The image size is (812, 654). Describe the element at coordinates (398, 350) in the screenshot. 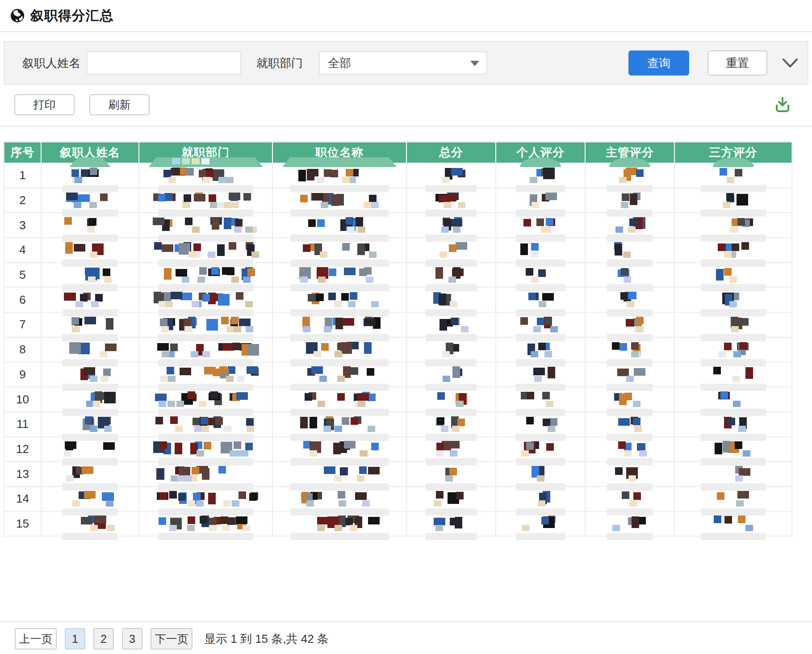

I see `table-row: 8` at that location.